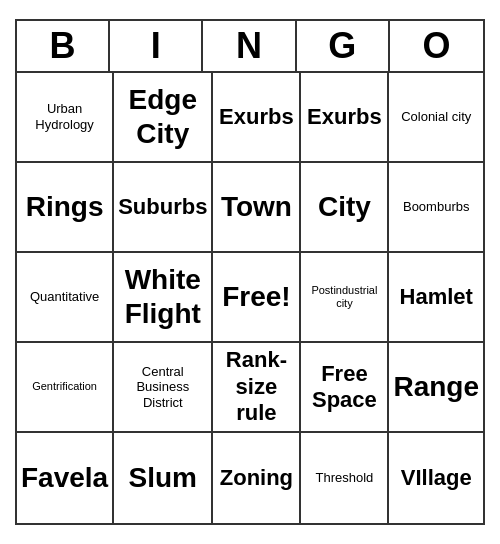 Image resolution: width=500 pixels, height=544 pixels. What do you see at coordinates (345, 118) in the screenshot?
I see `bingo-cell-3: Exurbs` at bounding box center [345, 118].